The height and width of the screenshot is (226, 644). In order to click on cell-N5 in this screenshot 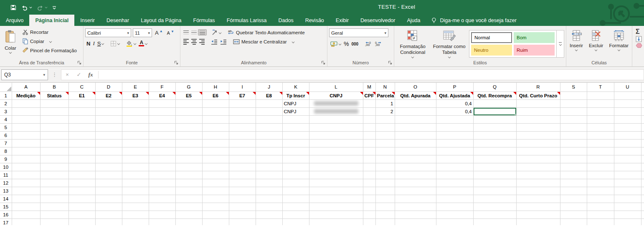, I will do `click(385, 127)`.